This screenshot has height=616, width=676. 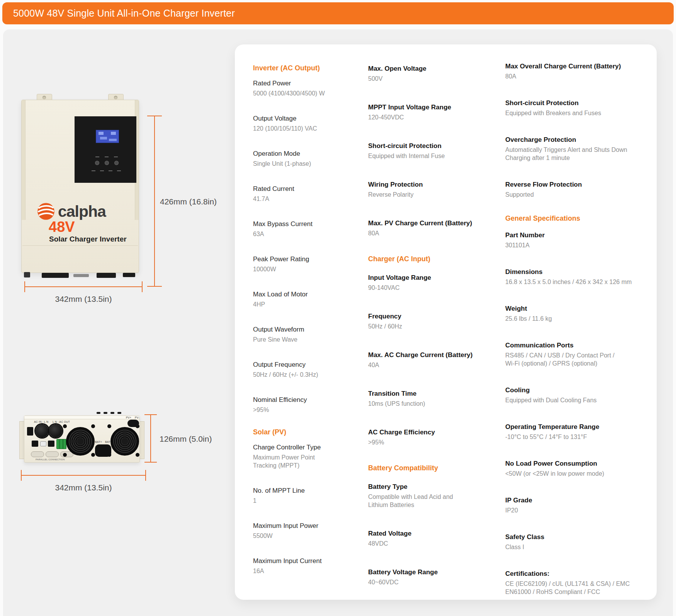 What do you see at coordinates (304, 234) in the screenshot?
I see `spec-value: 63A` at bounding box center [304, 234].